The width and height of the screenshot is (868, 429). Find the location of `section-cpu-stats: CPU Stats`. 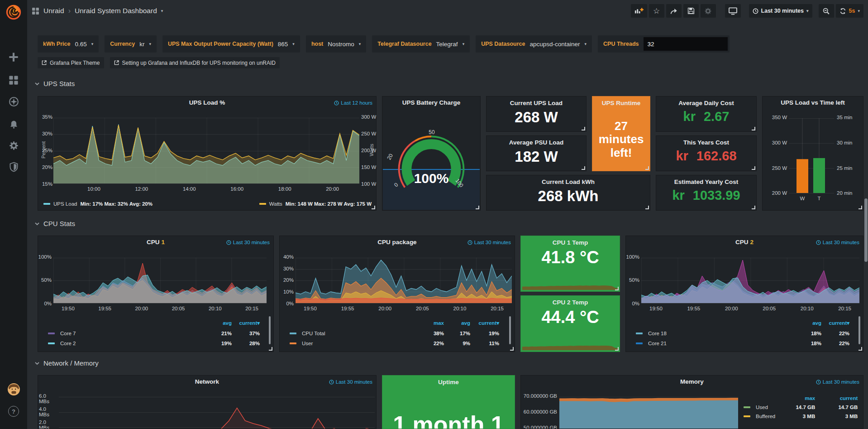

section-cpu-stats: CPU Stats is located at coordinates (55, 224).